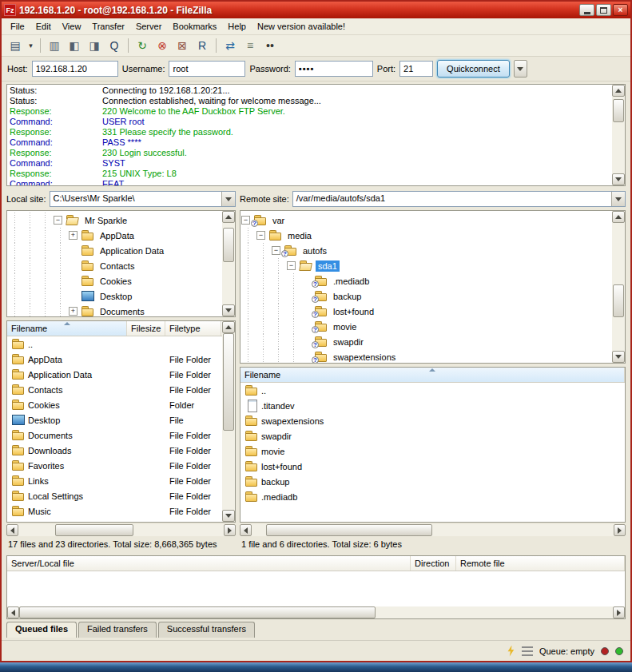  What do you see at coordinates (270, 46) in the screenshot?
I see `find-files-icon: ••` at bounding box center [270, 46].